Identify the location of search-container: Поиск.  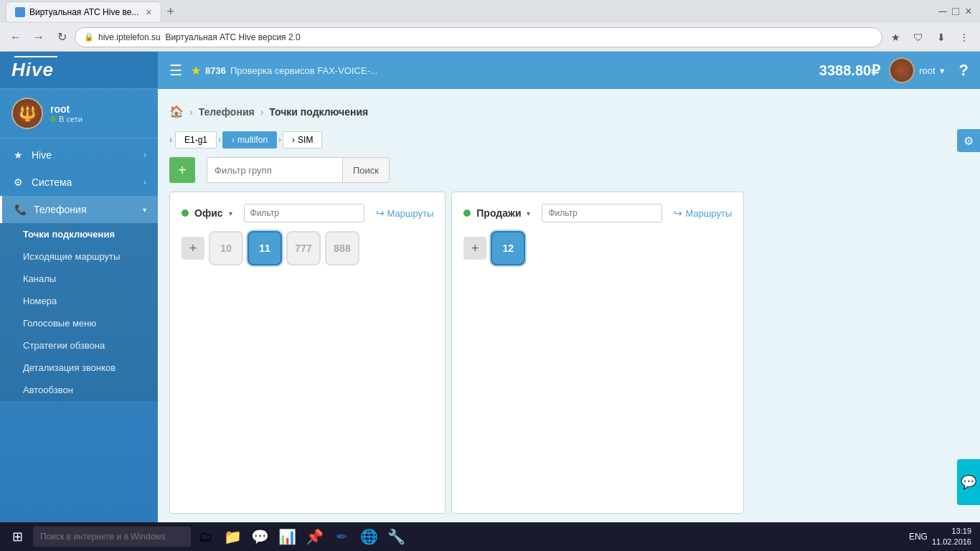
(298, 170).